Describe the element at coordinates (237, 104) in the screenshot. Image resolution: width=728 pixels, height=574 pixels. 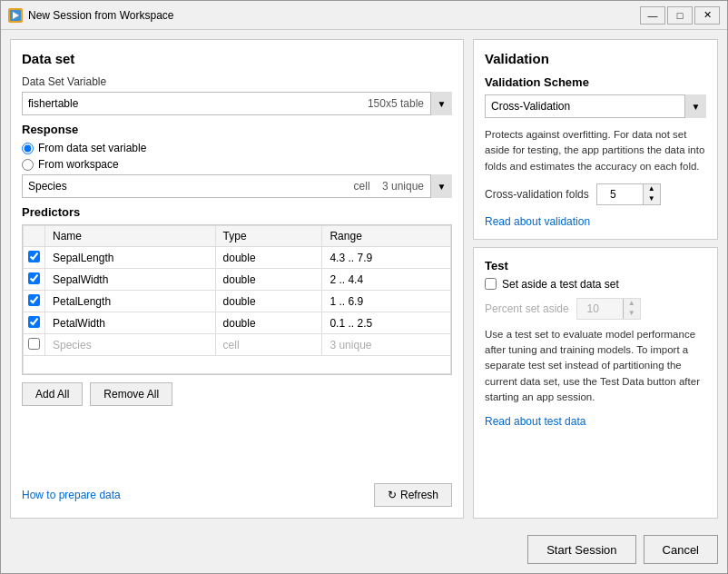
I see `dataset-variable-select: fishertable 150x5 table` at that location.